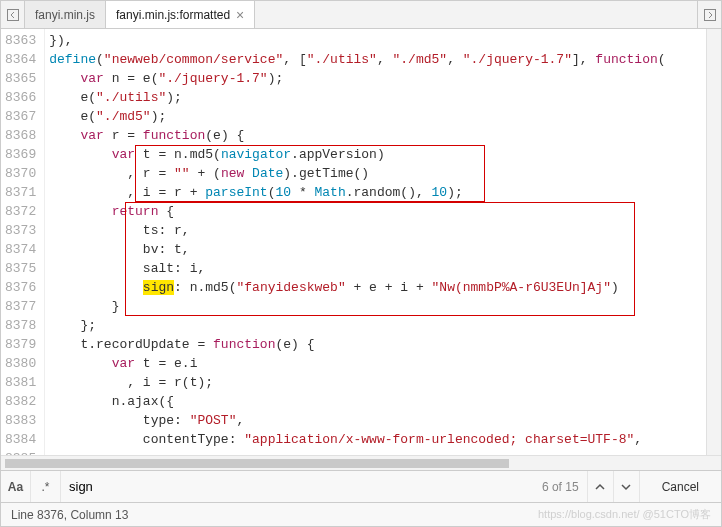 The image size is (722, 527). I want to click on tab-prev-button, so click(13, 14).